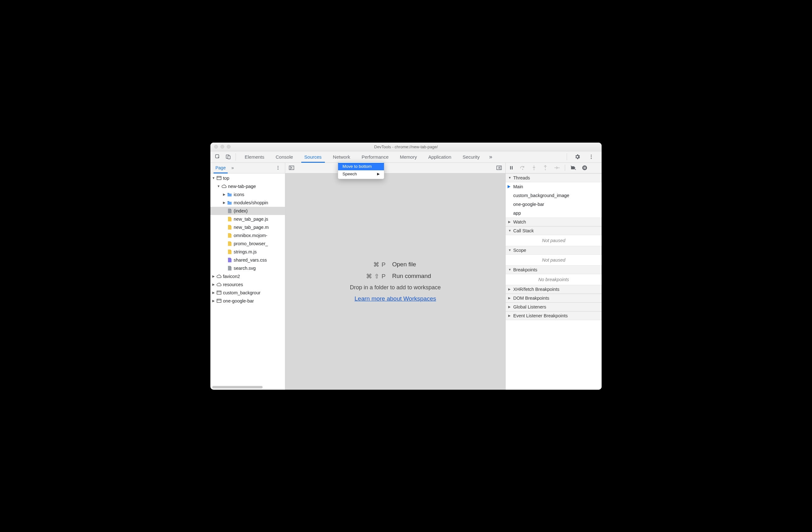  I want to click on tab-network: Network, so click(342, 157).